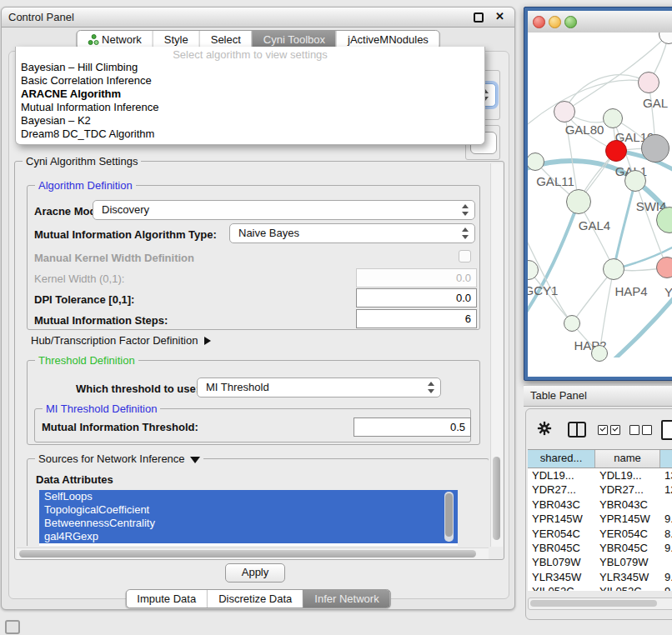 The width and height of the screenshot is (672, 635). I want to click on mi-type-combo: Naive Bayes, so click(352, 233).